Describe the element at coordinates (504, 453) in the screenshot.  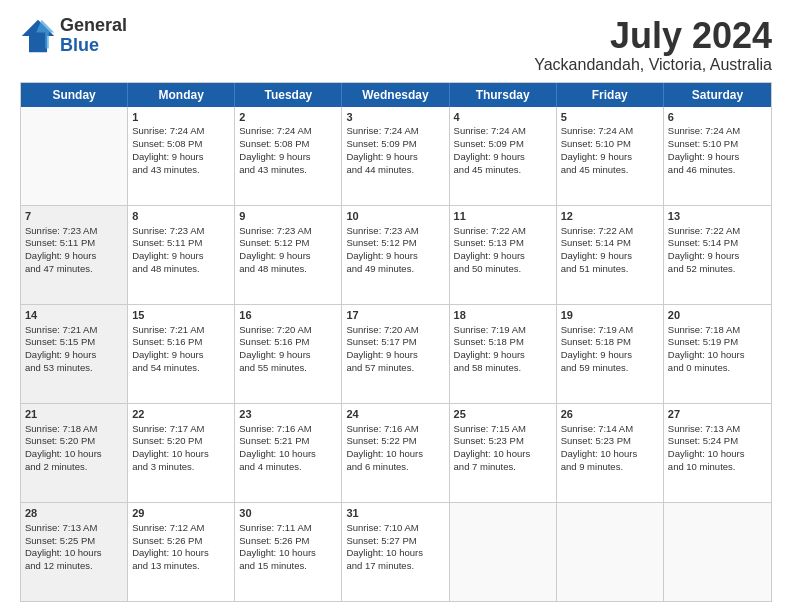
I see `calendar-cell: 25Sunrise: 7:15 AMSunset: 5:23 PMDayligh…` at that location.